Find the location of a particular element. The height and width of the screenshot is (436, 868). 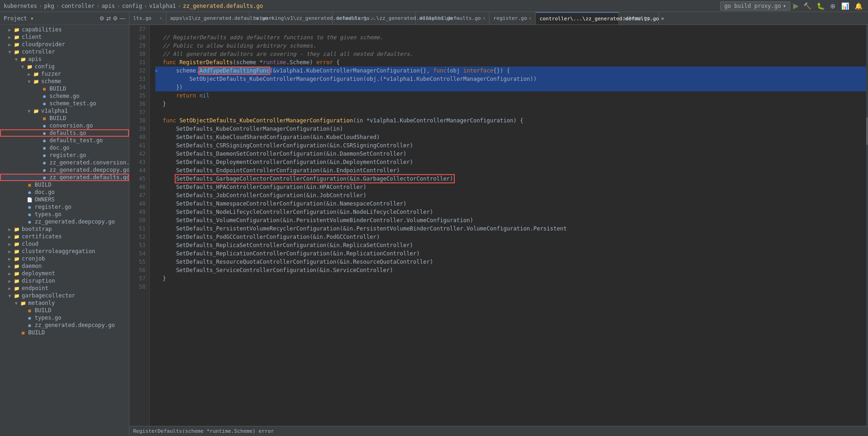

sidebar-item-conversion-go: ● conversion.go is located at coordinates (65, 126).